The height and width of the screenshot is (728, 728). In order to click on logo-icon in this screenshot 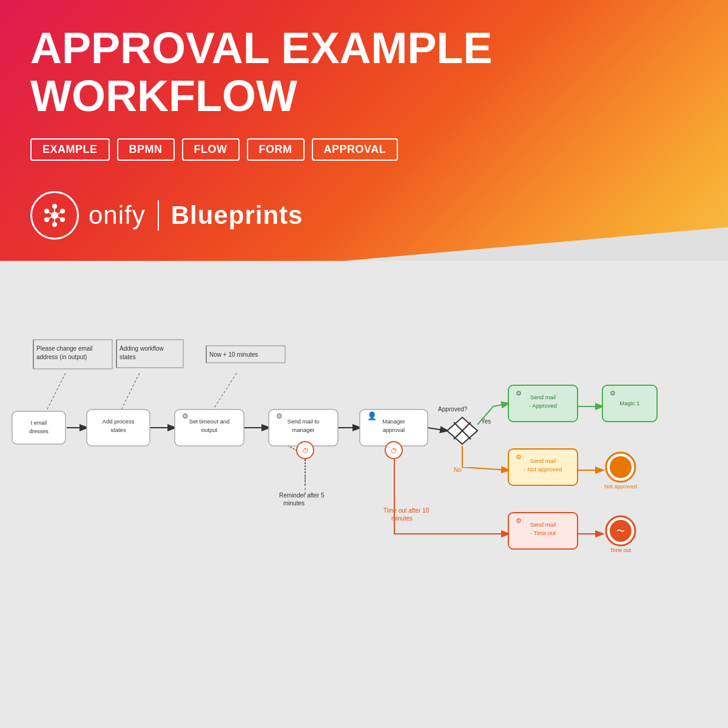, I will do `click(55, 215)`.